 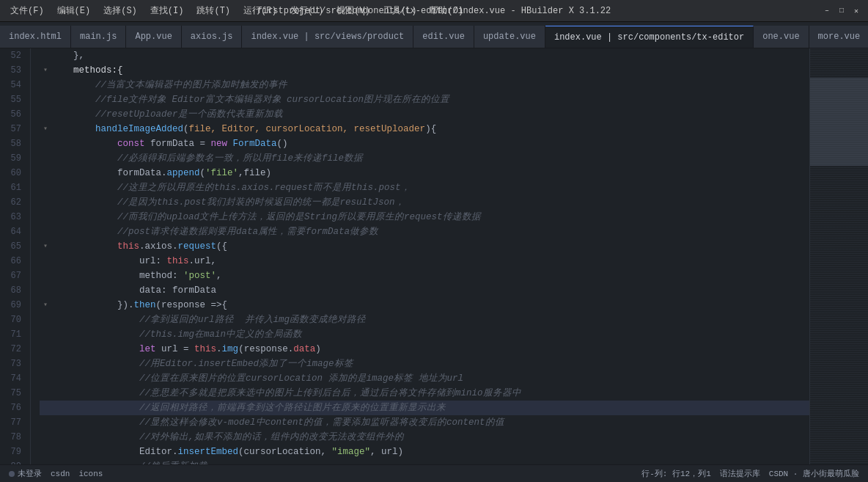 I want to click on code-line-75: //意思差不多就是把原来选中的图片上传到后台后，通过后台将文件存储到minio服…, so click(x=424, y=393).